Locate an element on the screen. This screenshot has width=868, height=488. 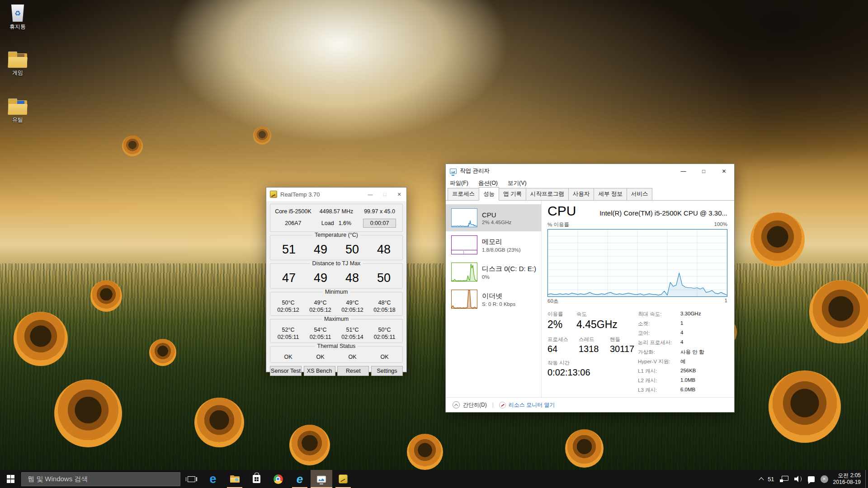
task-view-icon is located at coordinates (192, 479).